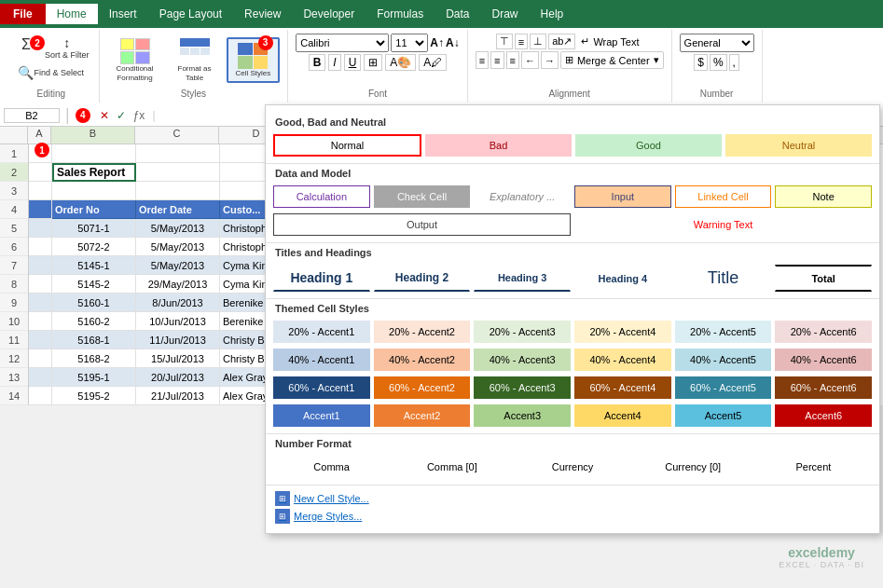 The width and height of the screenshot is (883, 588). I want to click on fill-color-button: A🎨, so click(401, 62).